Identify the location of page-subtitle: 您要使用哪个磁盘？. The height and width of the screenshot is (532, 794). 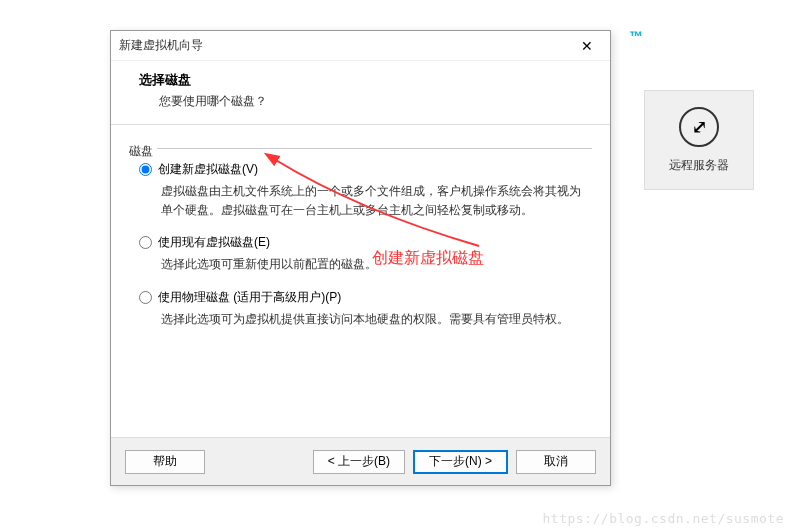
(360, 102).